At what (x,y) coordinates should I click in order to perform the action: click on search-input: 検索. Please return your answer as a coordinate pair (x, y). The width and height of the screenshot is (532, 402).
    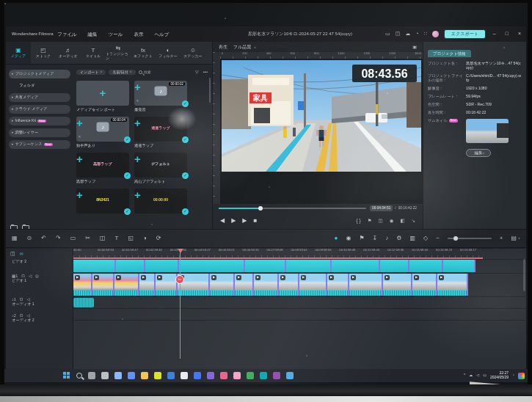
    Looking at the image, I should click on (145, 73).